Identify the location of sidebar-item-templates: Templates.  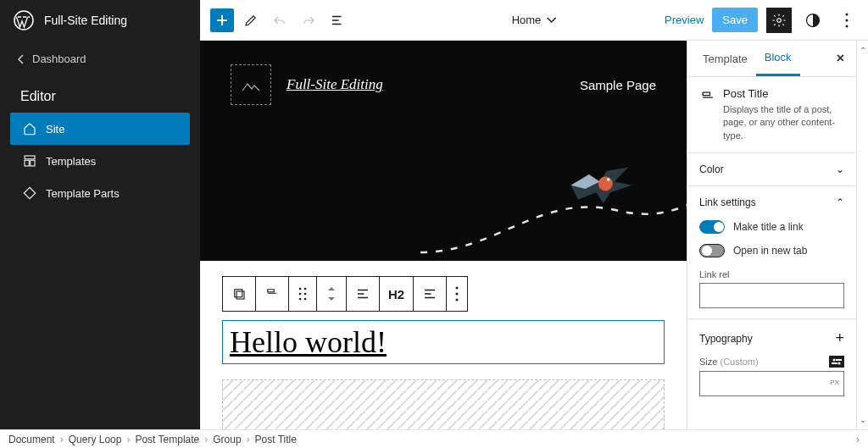
(100, 161).